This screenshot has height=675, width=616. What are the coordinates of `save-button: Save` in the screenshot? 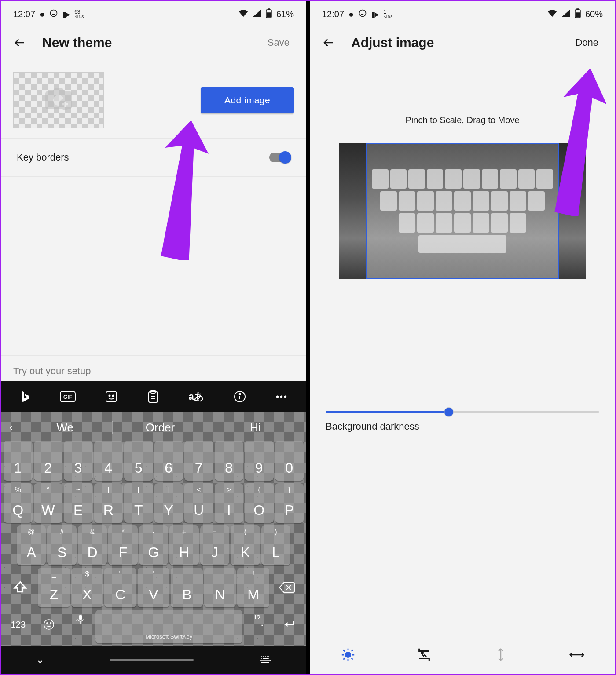 It's located at (279, 43).